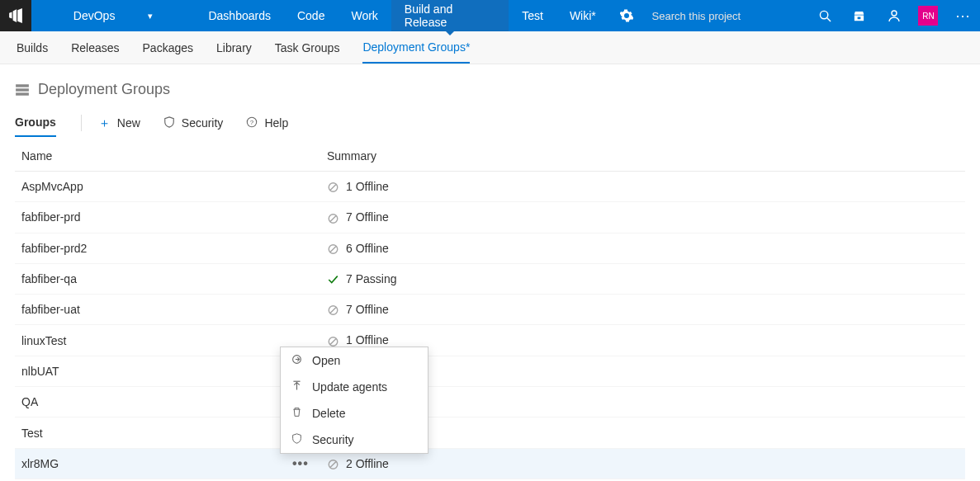 The height and width of the screenshot is (481, 980). Describe the element at coordinates (22, 90) in the screenshot. I see `deployment-groups-icon` at that location.